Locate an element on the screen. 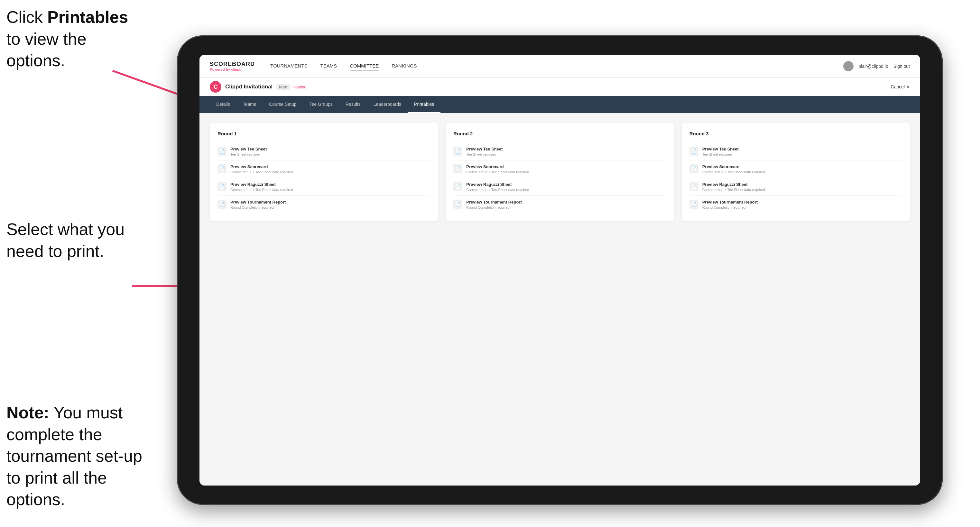 The height and width of the screenshot is (527, 980). print-item-2-4: 📄Preview Tournament ReportRound Completi… is located at coordinates (560, 205).